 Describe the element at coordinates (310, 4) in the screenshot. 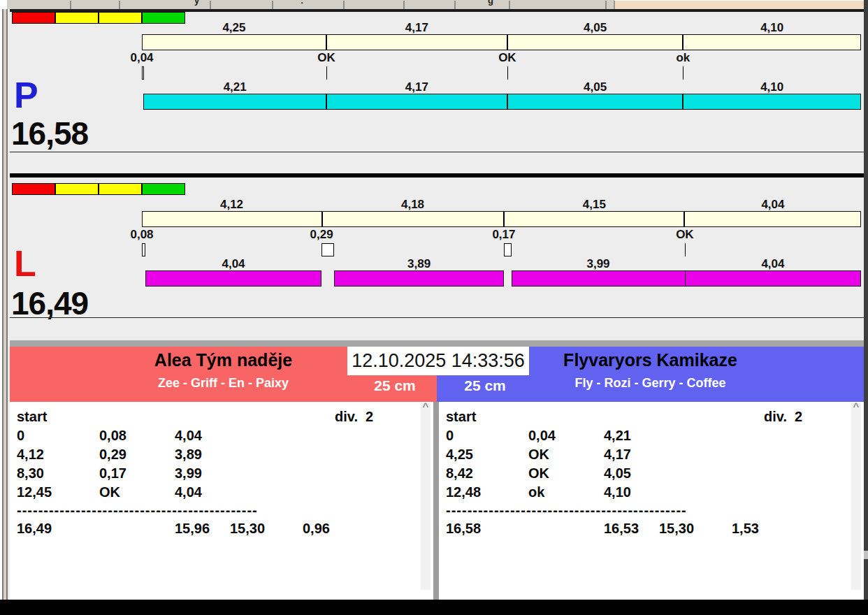

I see `toolbar-strip-cropped: ý:g` at that location.